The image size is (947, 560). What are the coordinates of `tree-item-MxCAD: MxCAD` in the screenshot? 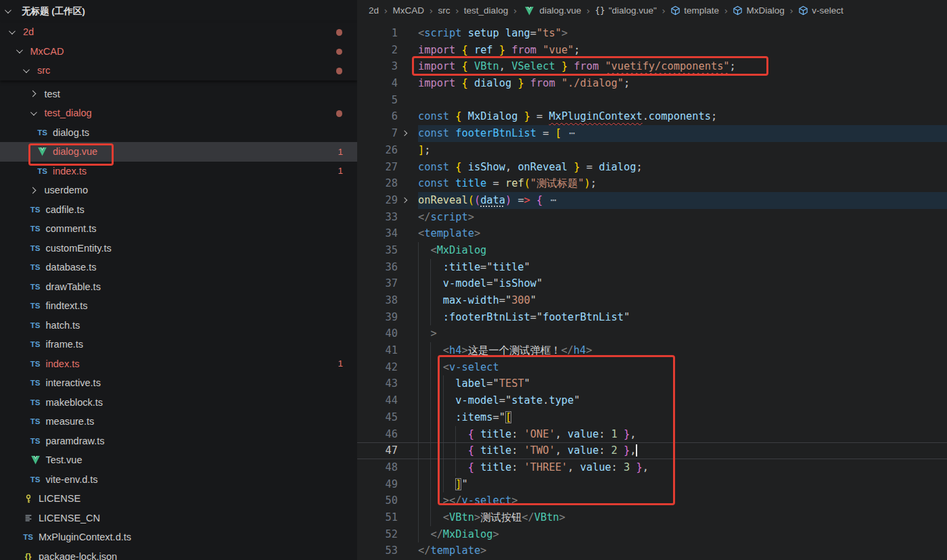 It's located at (179, 51).